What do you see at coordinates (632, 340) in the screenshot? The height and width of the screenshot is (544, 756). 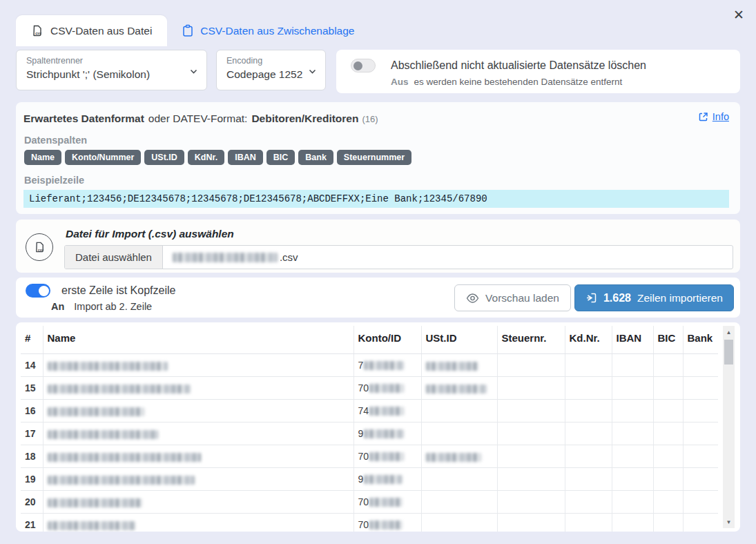 I see `col-header-iban: IBAN` at bounding box center [632, 340].